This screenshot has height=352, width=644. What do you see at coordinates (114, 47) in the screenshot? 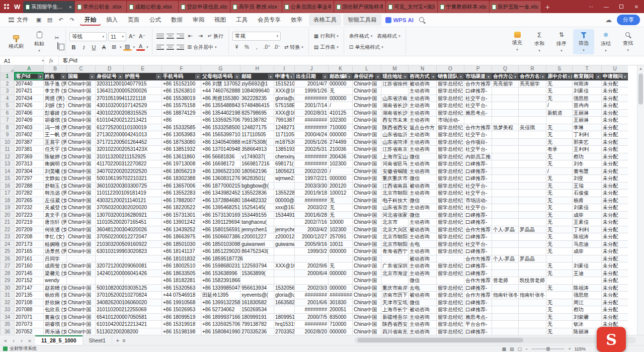
I see `borders-button: ⊞` at bounding box center [114, 47].